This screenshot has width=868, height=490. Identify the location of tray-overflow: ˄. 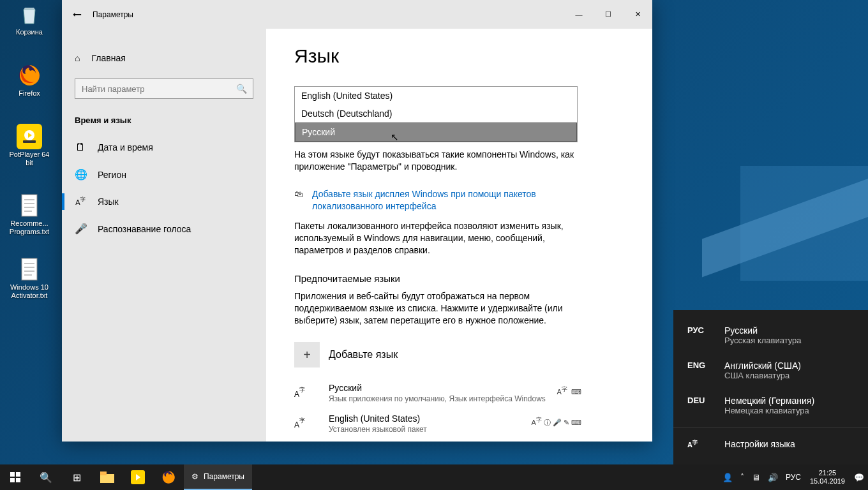
(742, 477).